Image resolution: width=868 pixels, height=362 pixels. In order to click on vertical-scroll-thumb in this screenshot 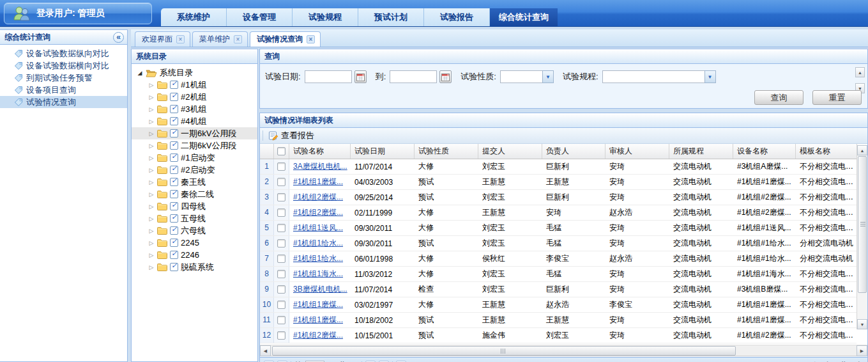, I will do `click(862, 224)`.